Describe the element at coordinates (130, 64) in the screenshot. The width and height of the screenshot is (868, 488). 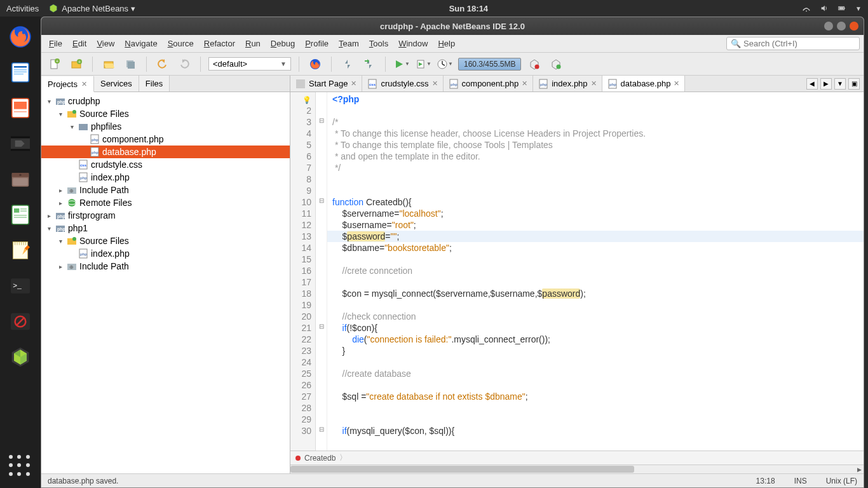
I see `save-all-button` at that location.